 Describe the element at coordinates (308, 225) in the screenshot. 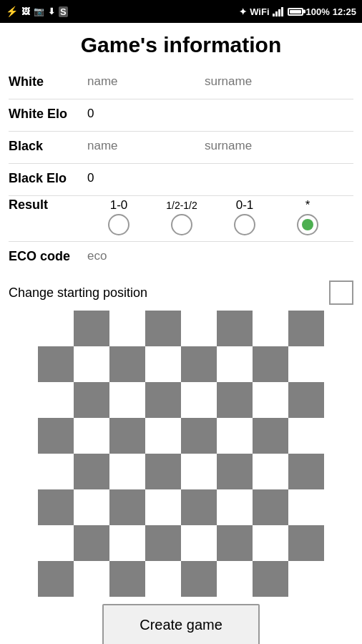

I see `radio-outer-star` at that location.